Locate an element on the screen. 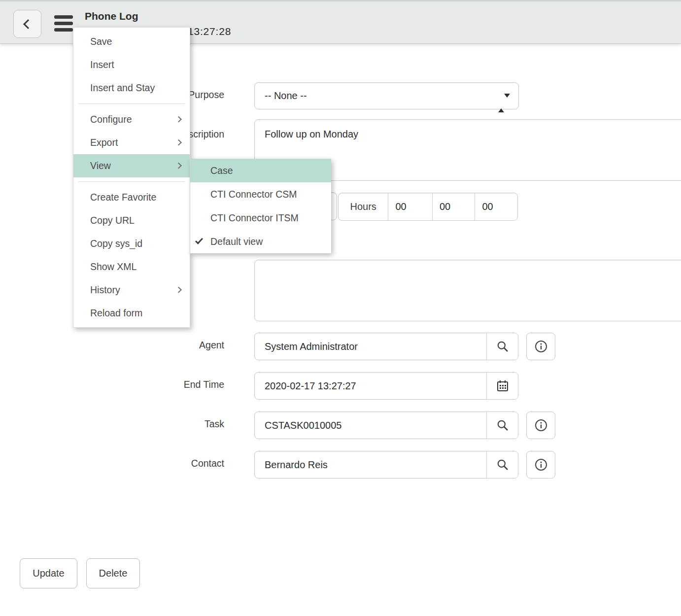 The height and width of the screenshot is (616, 681). update-button: Update is located at coordinates (48, 574).